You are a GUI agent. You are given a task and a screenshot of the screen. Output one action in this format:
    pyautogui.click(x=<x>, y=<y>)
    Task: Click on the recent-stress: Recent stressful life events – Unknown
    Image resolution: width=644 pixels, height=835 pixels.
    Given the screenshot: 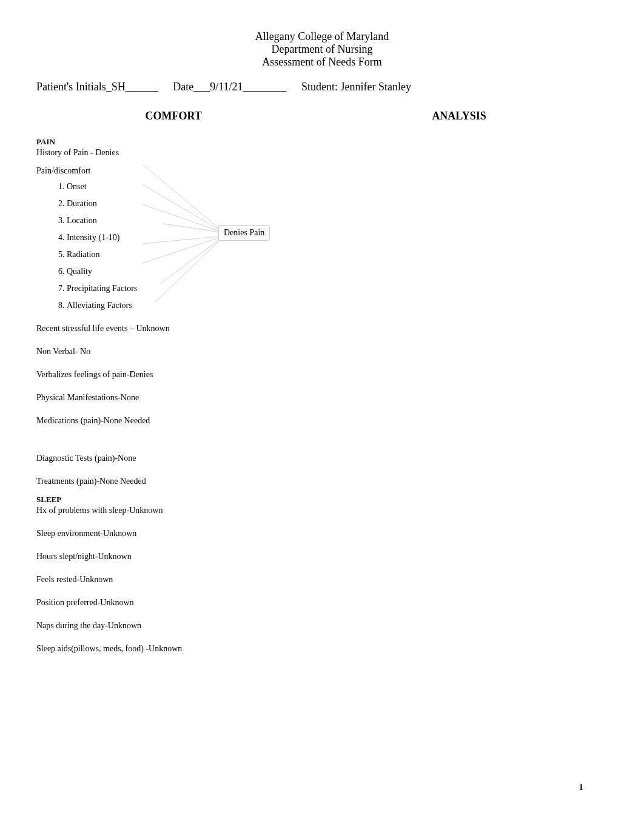 What is the action you would take?
    pyautogui.click(x=173, y=329)
    